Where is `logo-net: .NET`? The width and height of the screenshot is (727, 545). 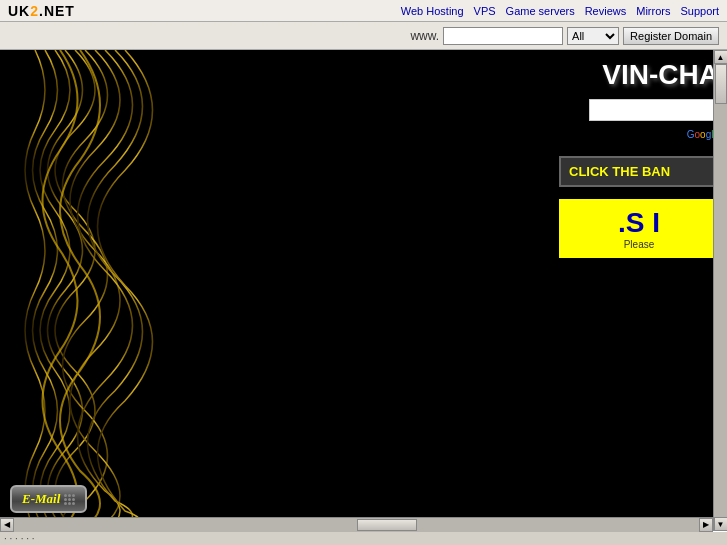 logo-net: .NET is located at coordinates (57, 11).